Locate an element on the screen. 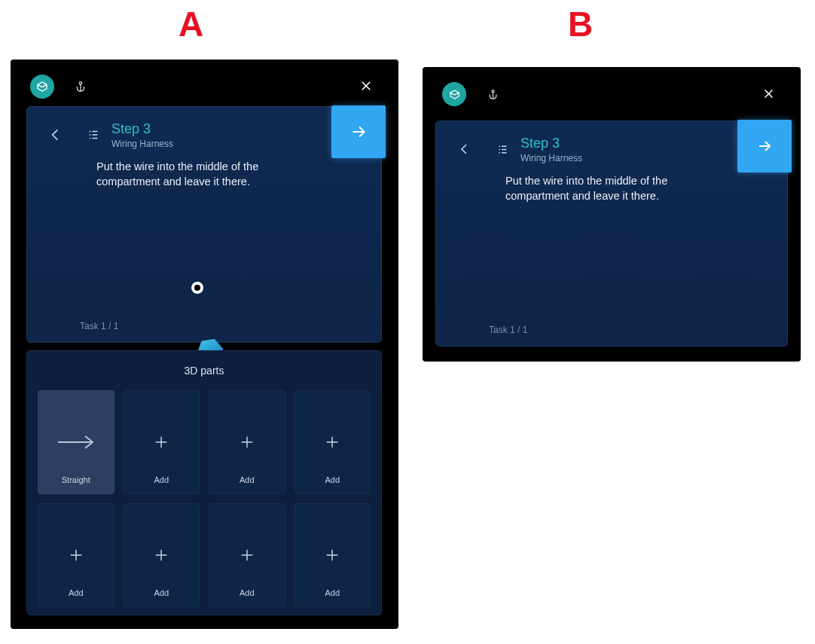 The height and width of the screenshot is (644, 815). column-label-a: A is located at coordinates (191, 24).